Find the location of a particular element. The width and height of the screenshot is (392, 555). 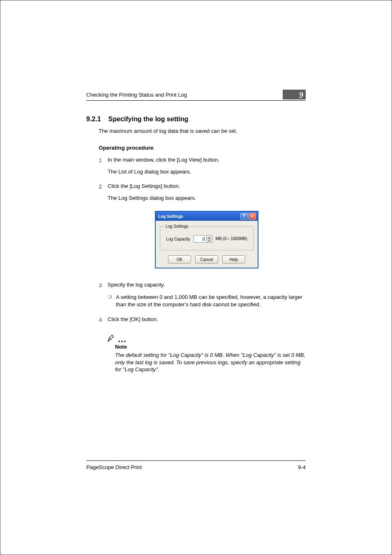

page-footer: PageScope Direct Print 9-4 is located at coordinates (196, 465).